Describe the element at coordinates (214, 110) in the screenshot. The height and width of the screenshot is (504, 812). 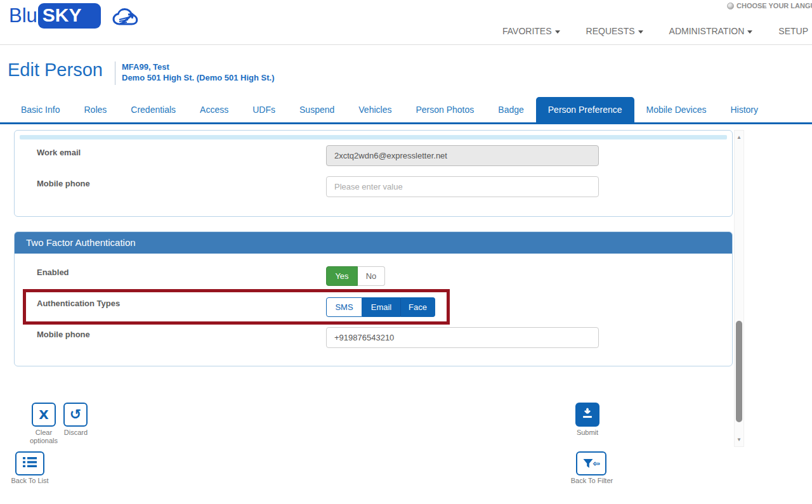
I see `tab-access: Access` at that location.